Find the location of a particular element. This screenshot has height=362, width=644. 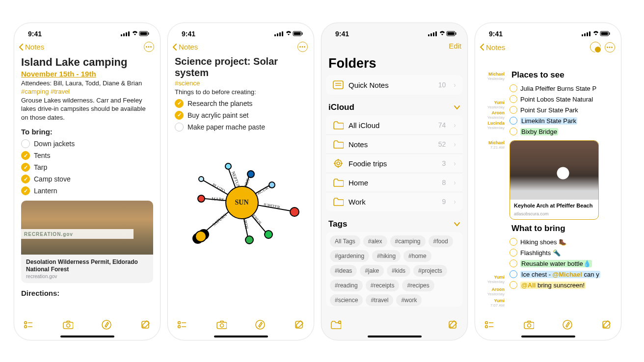

tag-pill: #reading is located at coordinates (347, 285).